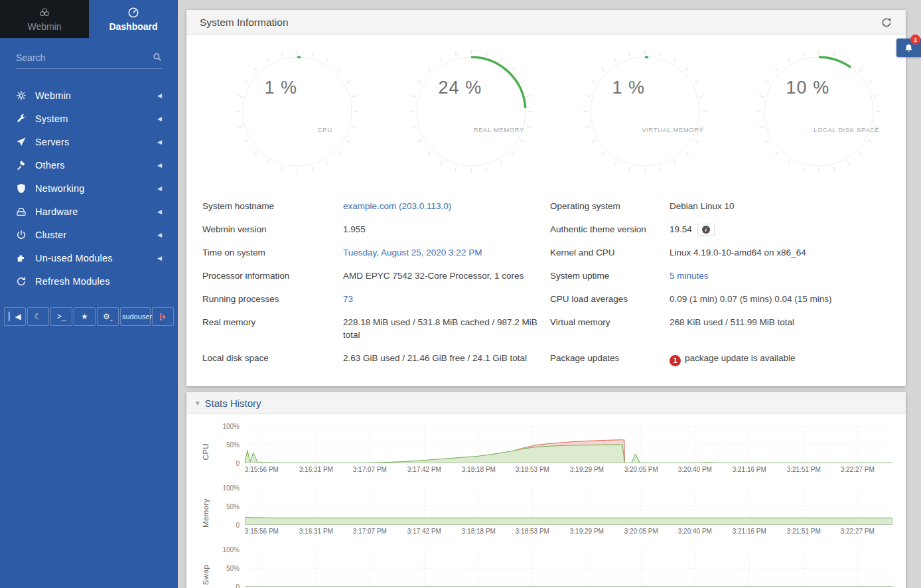 Image resolution: width=921 pixels, height=588 pixels. What do you see at coordinates (89, 281) in the screenshot?
I see `sidebar-item-refresh-modules: Refresh Modules` at bounding box center [89, 281].